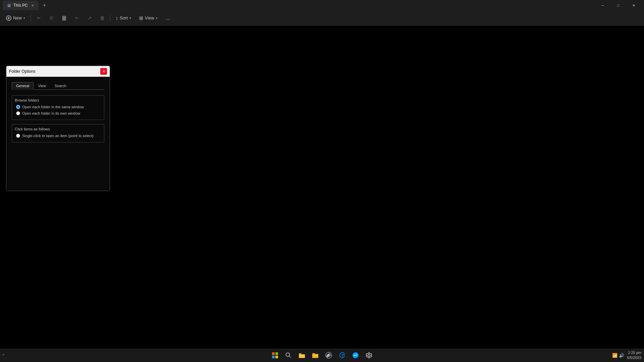 The image size is (644, 362). Describe the element at coordinates (58, 113) in the screenshot. I see `radio-own-window-item: Open each folder in its own window` at that location.